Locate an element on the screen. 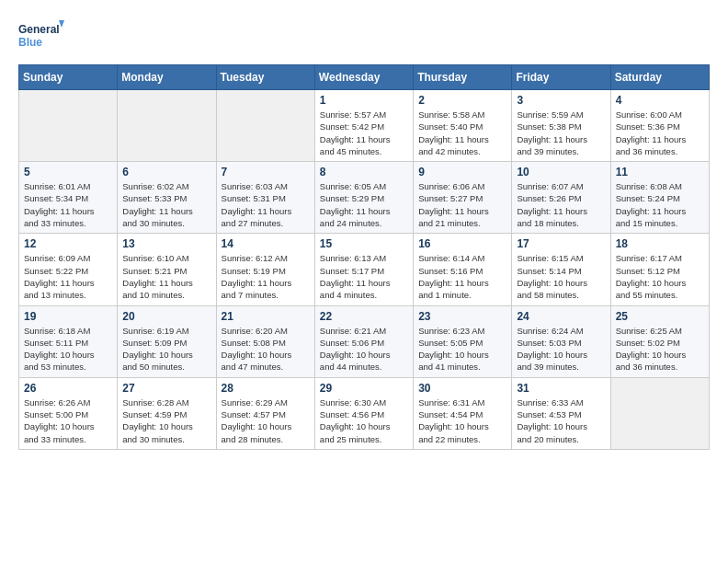  day-info: Sunrise: 6:13 AM Sunset: 5:17 PM Dayligh… is located at coordinates (364, 276).